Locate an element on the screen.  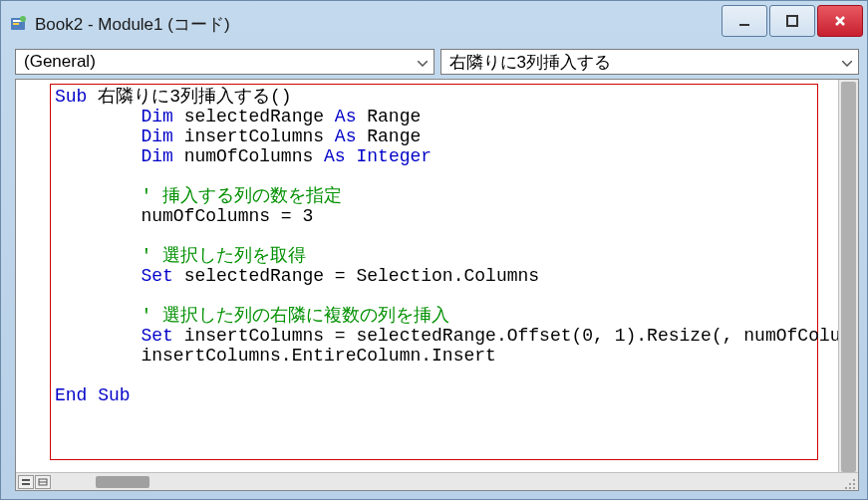
titlebar: Book2 - Module1 (コード) is located at coordinates (434, 24).